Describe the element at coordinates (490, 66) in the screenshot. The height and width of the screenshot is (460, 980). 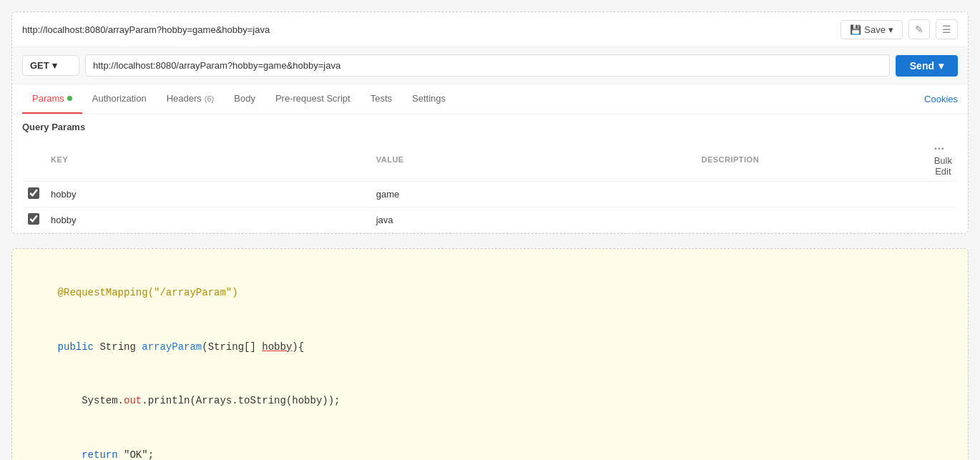
I see `request-bar: GET ▾ Send ▾` at that location.